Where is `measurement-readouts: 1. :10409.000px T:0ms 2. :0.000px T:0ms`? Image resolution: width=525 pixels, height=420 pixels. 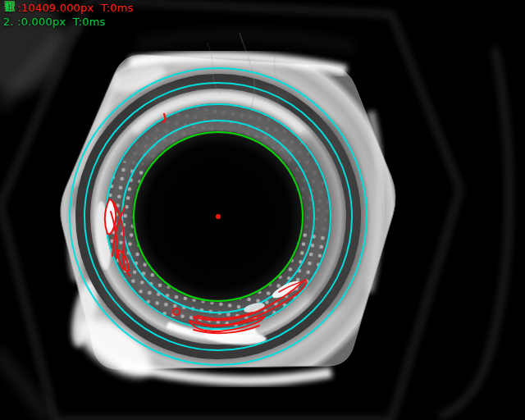 measurement-readouts: 1. :10409.000px T:0ms 2. :0.000px T:0ms is located at coordinates (68, 15).